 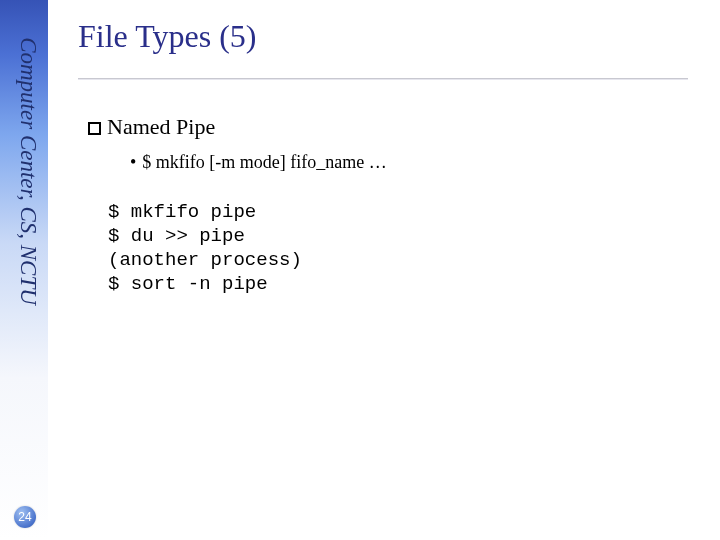 I want to click on sidebar-affiliation-text: Computer Center, CS, NCTU, so click(x=28, y=171).